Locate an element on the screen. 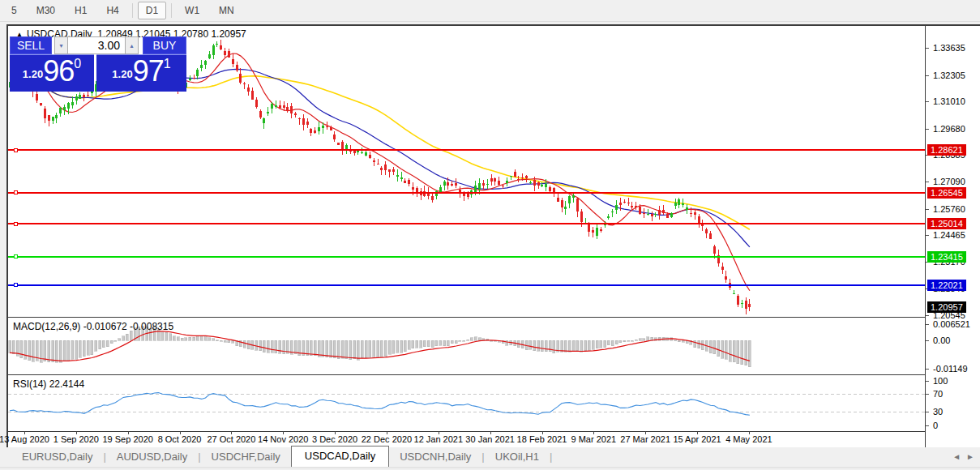 The height and width of the screenshot is (470, 980). sell-button: SELL is located at coordinates (31, 45).